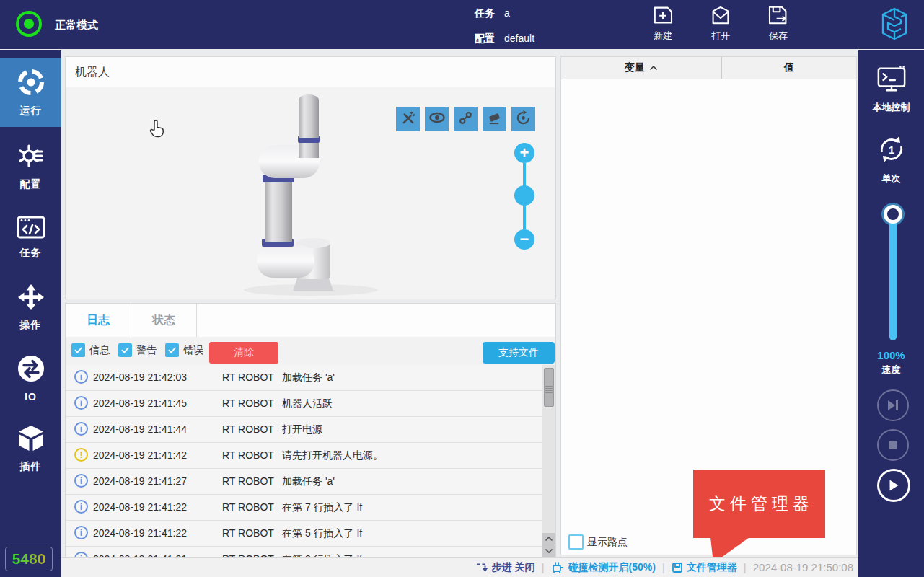 The height and width of the screenshot is (577, 924). Describe the element at coordinates (891, 150) in the screenshot. I see `svg-text: 1` at that location.